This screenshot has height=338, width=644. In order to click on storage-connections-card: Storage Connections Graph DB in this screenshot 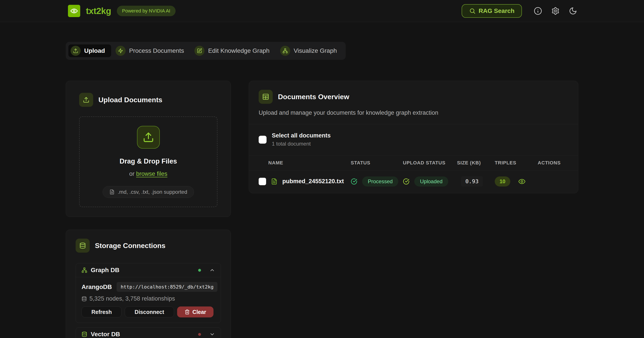, I will do `click(148, 284)`.